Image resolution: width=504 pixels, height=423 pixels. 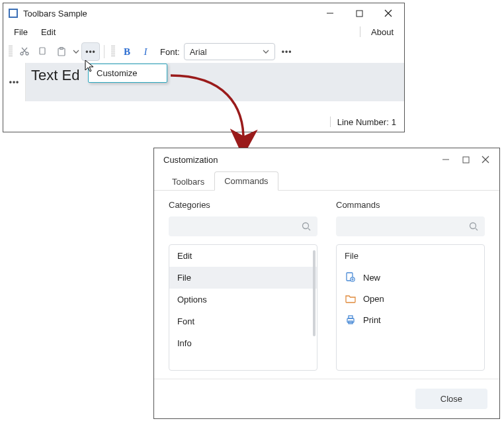 What do you see at coordinates (410, 277) in the screenshot?
I see `command-row: New` at bounding box center [410, 277].